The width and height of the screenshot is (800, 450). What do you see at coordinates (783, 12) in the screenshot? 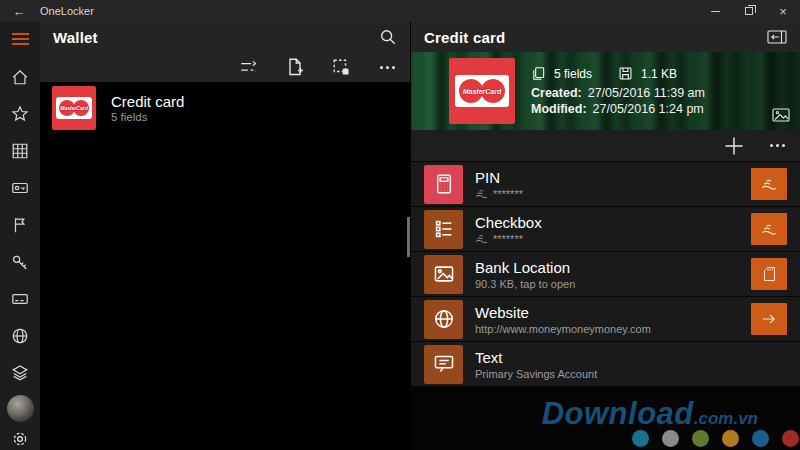
I see `close-icon: ×` at bounding box center [783, 12].